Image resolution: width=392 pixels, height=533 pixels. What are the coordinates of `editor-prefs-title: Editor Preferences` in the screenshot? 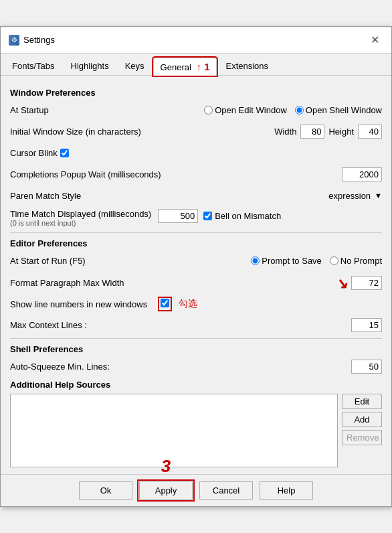 It's located at (196, 244).